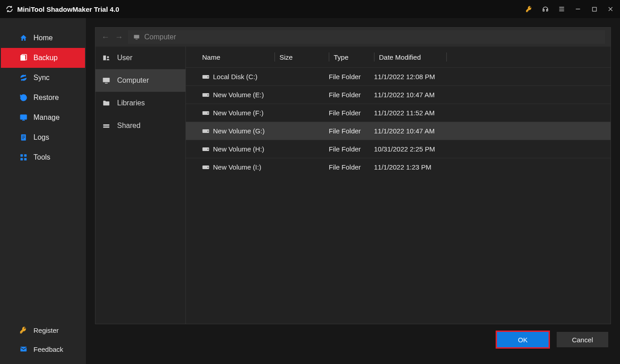 This screenshot has width=620, height=364. Describe the element at coordinates (24, 330) in the screenshot. I see `key-icon` at that location.